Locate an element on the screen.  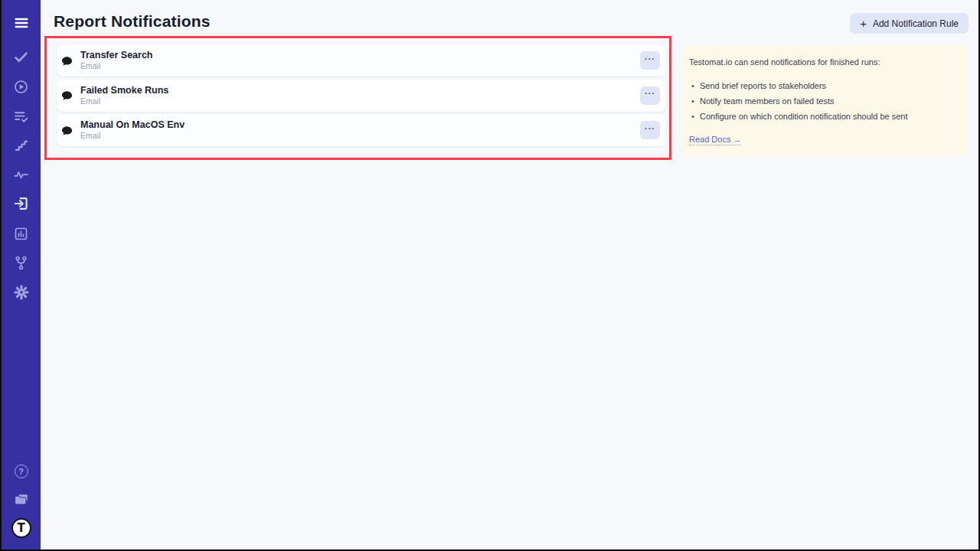
info-bullet: Send brief reports to stakeholders is located at coordinates (822, 86).